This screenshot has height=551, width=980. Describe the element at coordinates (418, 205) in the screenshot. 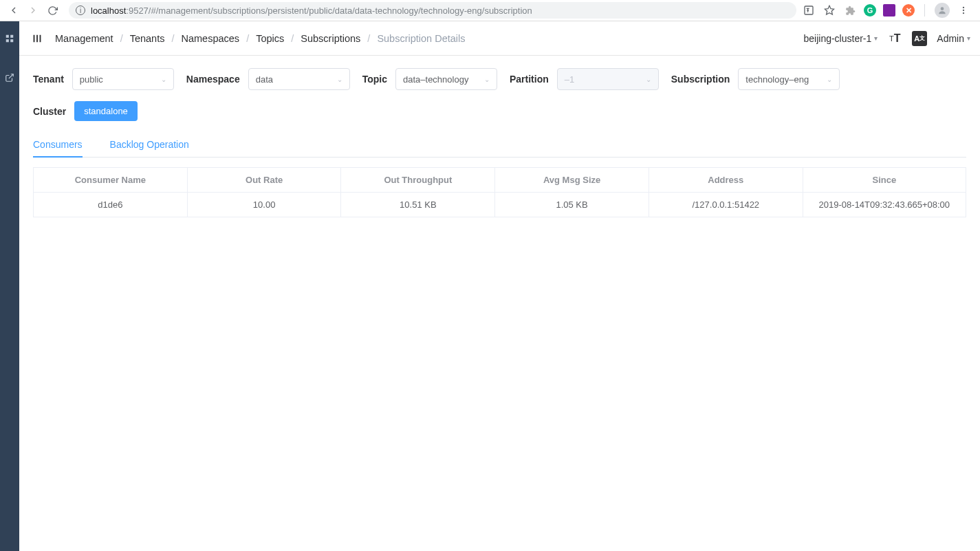

I see `cell-out-throughput: 10.51 KB` at that location.